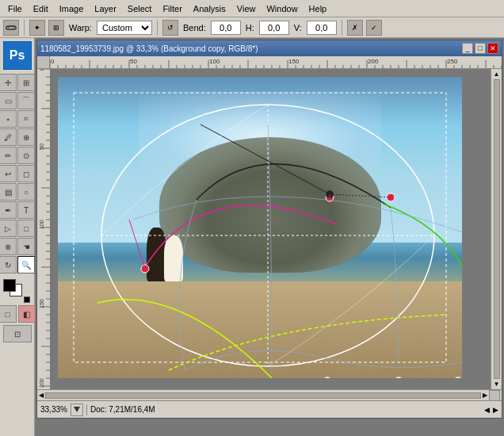 The image size is (504, 436). Describe the element at coordinates (123, 409) in the screenshot. I see `document-size: Doc: 7,21M/16,4M` at that location.